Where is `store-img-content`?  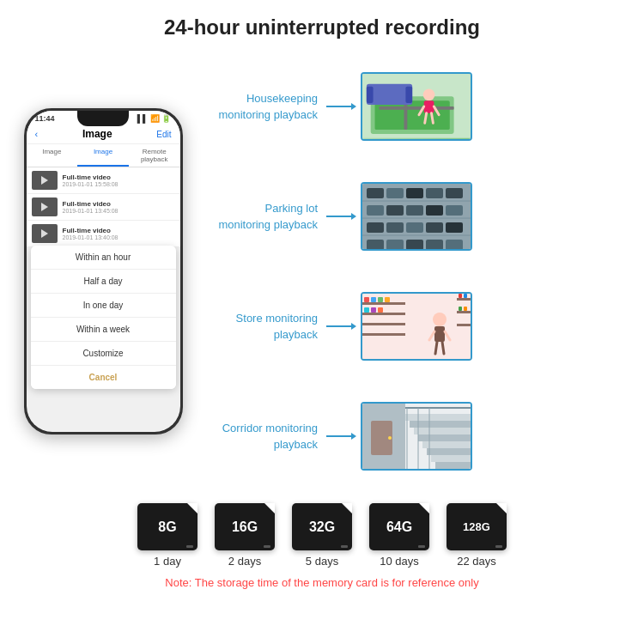 store-img-content is located at coordinates (416, 326).